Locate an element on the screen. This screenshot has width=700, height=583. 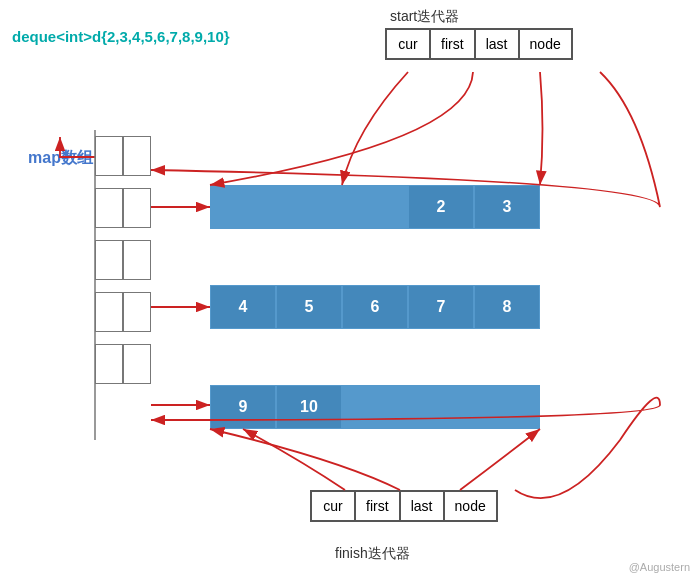
buffer-r2-c0: 4 is located at coordinates (243, 307).